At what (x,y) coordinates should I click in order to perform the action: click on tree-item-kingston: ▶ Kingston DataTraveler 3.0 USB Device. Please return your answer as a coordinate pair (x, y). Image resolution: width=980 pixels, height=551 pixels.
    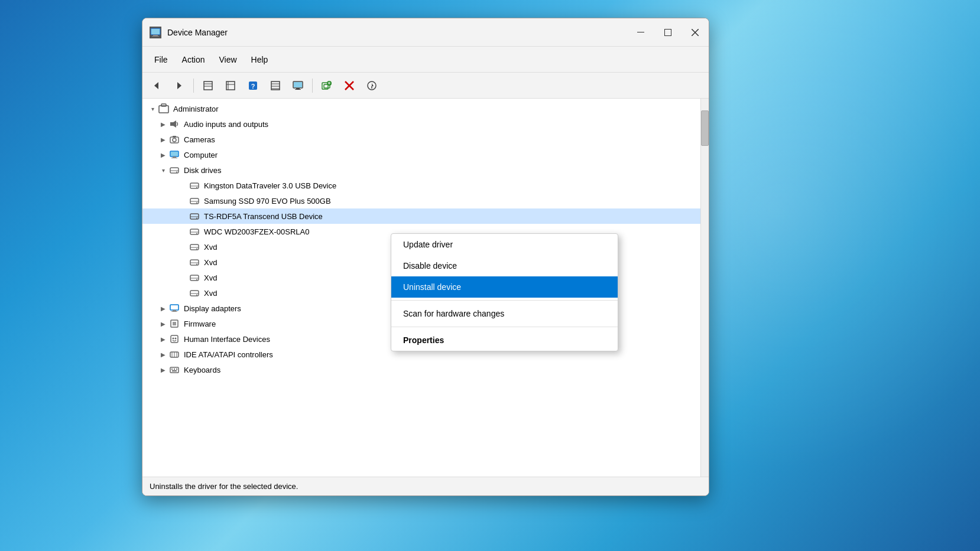
    Looking at the image, I should click on (421, 185).